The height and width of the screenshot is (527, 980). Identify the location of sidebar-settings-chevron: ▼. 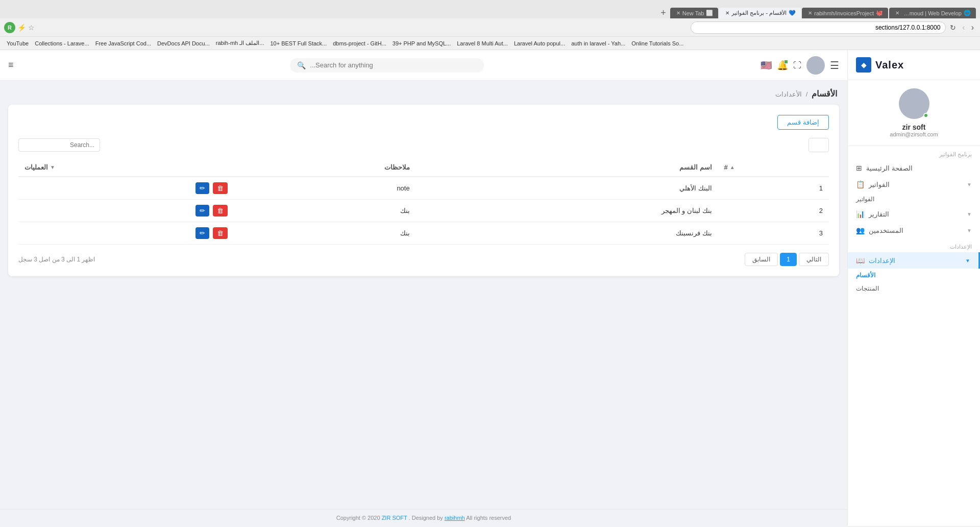
(968, 260).